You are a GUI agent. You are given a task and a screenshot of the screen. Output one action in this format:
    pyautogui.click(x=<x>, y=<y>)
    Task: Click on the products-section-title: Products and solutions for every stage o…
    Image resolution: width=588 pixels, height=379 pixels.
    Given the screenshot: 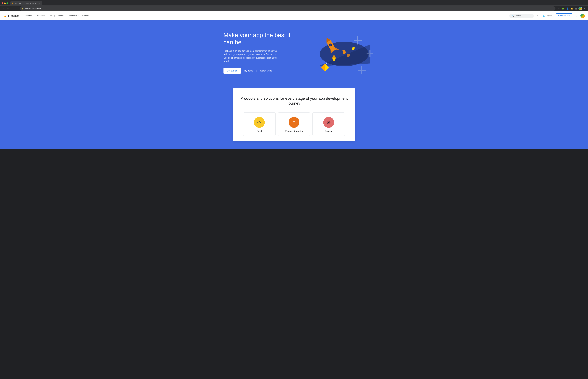 What is the action you would take?
    pyautogui.click(x=294, y=101)
    